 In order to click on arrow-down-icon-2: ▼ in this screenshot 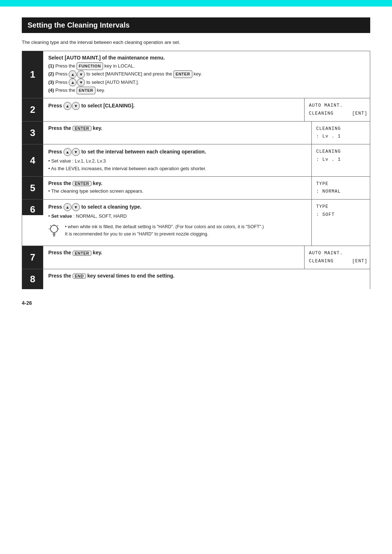, I will do `click(81, 82)`.